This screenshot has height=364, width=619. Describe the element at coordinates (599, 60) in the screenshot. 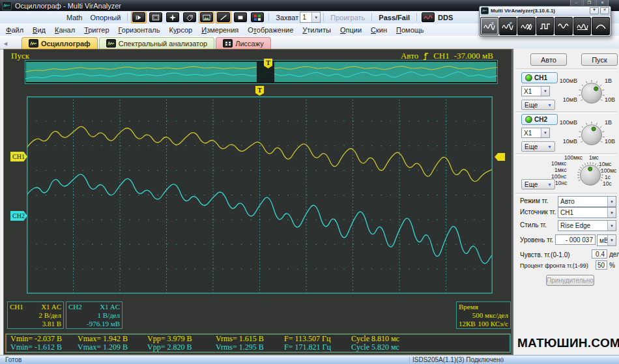

I see `run-button: Пуск` at that location.